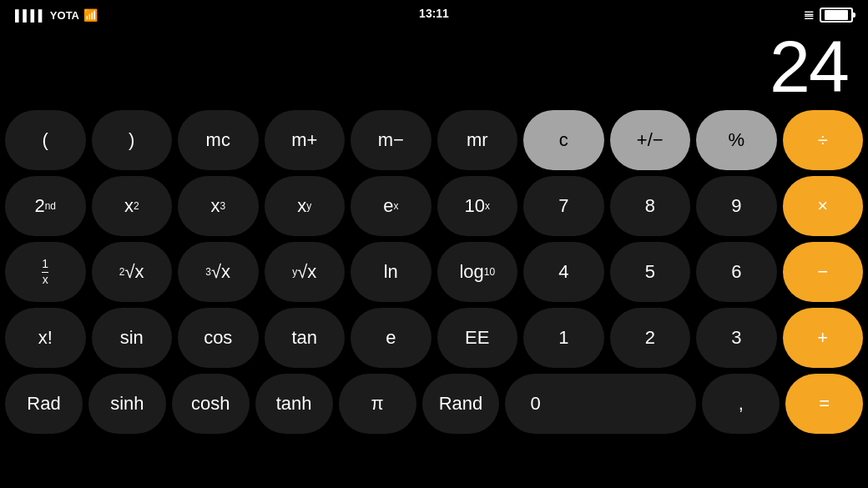 The height and width of the screenshot is (488, 868). What do you see at coordinates (45, 272) in the screenshot?
I see `one-over-x-button: 1x` at bounding box center [45, 272].